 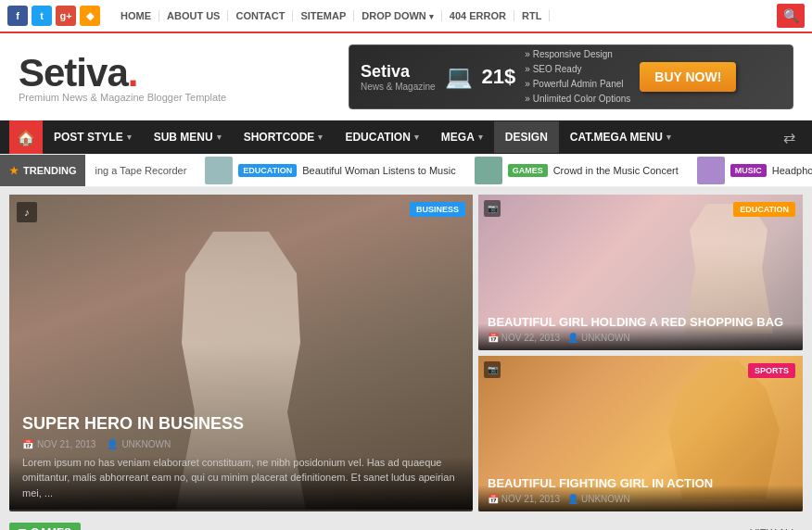 What do you see at coordinates (532, 16) in the screenshot?
I see `nav-rtl: RTL` at bounding box center [532, 16].